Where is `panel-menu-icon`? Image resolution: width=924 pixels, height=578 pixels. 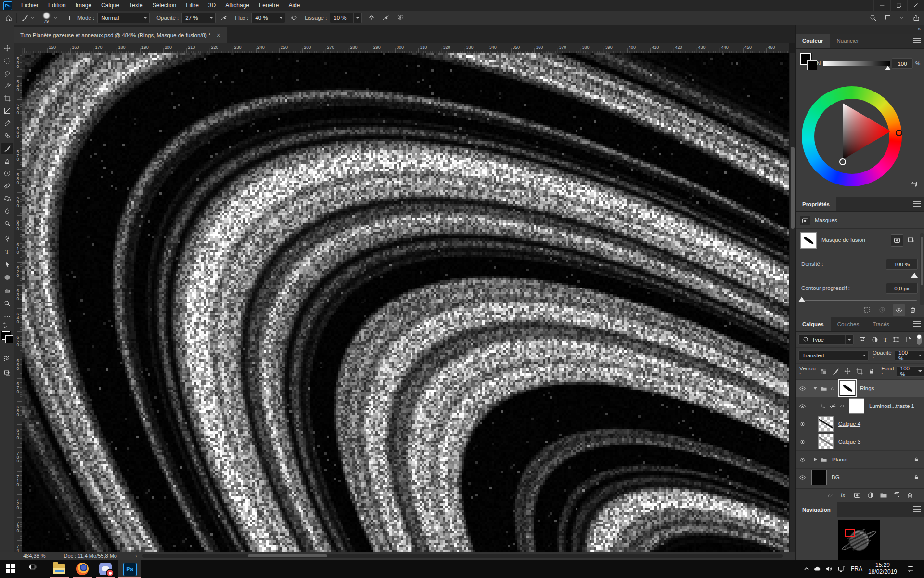 panel-menu-icon is located at coordinates (917, 509).